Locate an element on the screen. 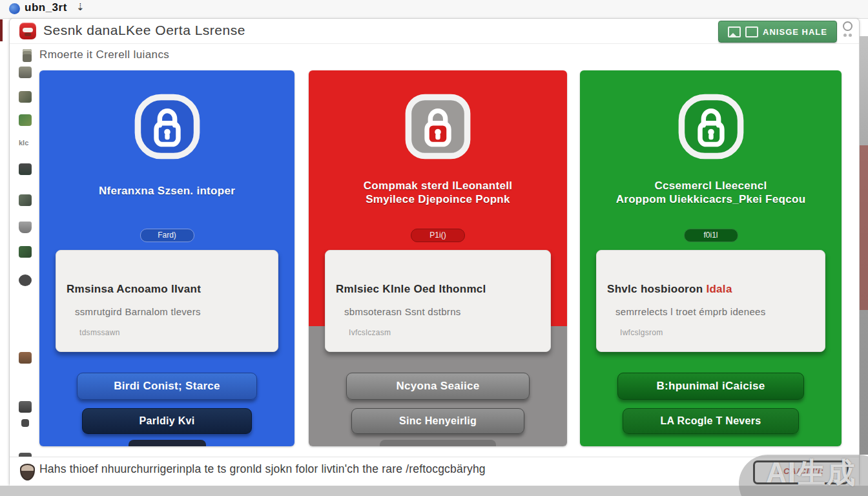 The height and width of the screenshot is (496, 868). secondary-action-button: LA Rcogle T Nevers is located at coordinates (710, 421).